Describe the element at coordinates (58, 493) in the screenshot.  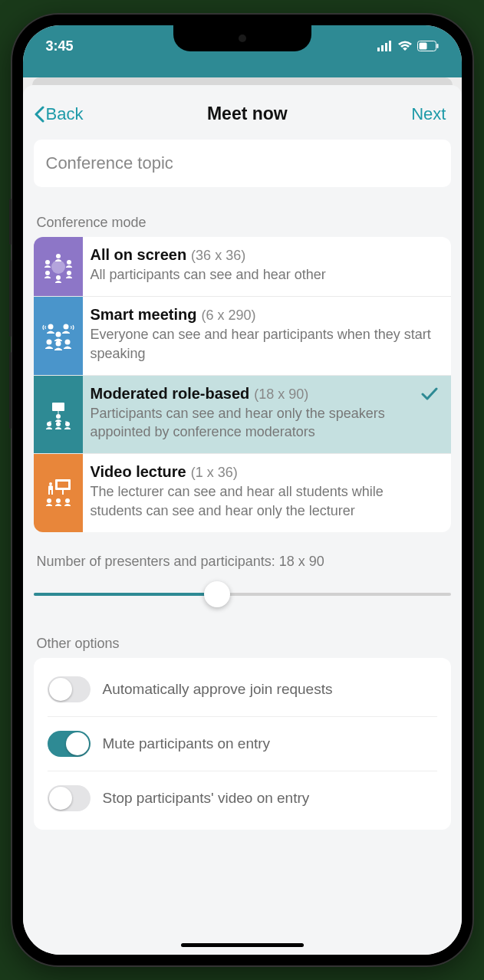
I see `video-lecture-icon` at that location.